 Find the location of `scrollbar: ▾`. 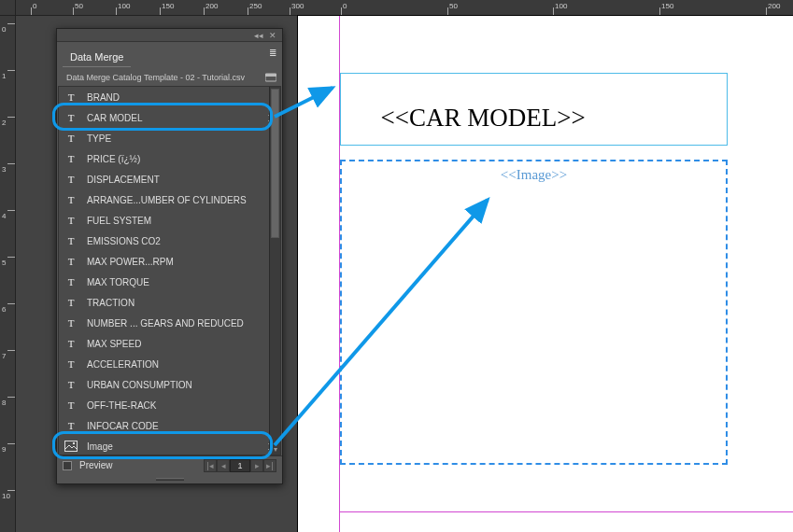

scrollbar: ▾ is located at coordinates (275, 271).